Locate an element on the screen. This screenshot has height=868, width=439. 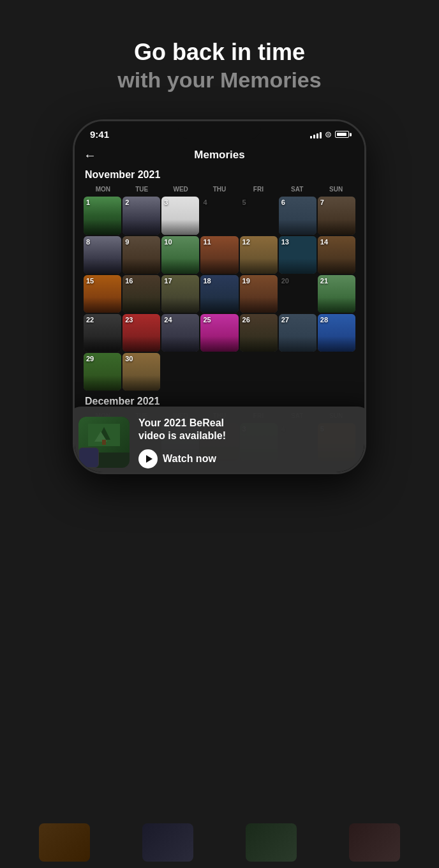
table-row: 28 is located at coordinates (337, 333).